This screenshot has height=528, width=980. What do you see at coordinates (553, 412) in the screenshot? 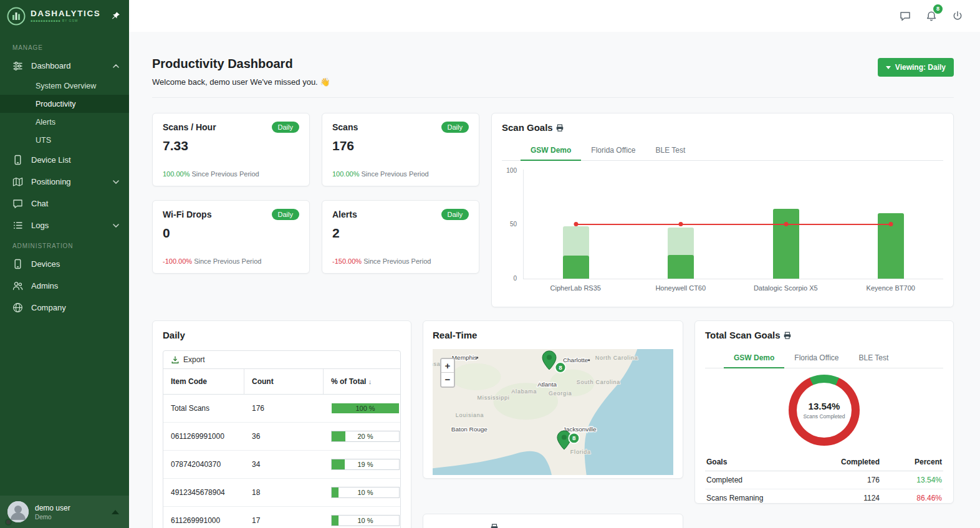
I see `map-canvas: Memphis Charlotte North Carolina Atlanta…` at bounding box center [553, 412].